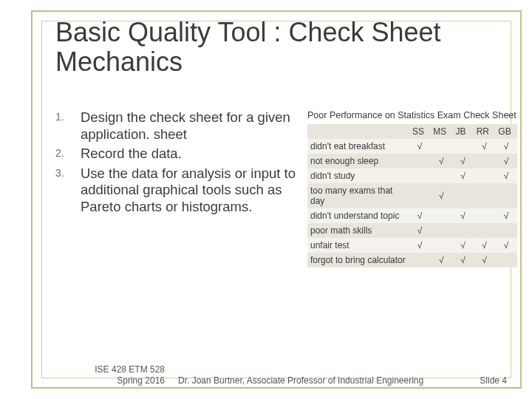 This screenshot has width=532, height=399. What do you see at coordinates (358, 161) in the screenshot?
I see `row-label: not enough sleep` at bounding box center [358, 161].